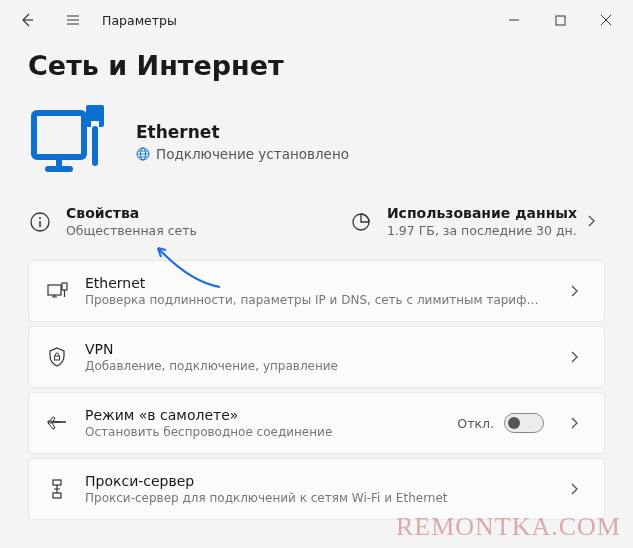 The width and height of the screenshot is (633, 548). I want to click on ethernet-icon, so click(57, 291).